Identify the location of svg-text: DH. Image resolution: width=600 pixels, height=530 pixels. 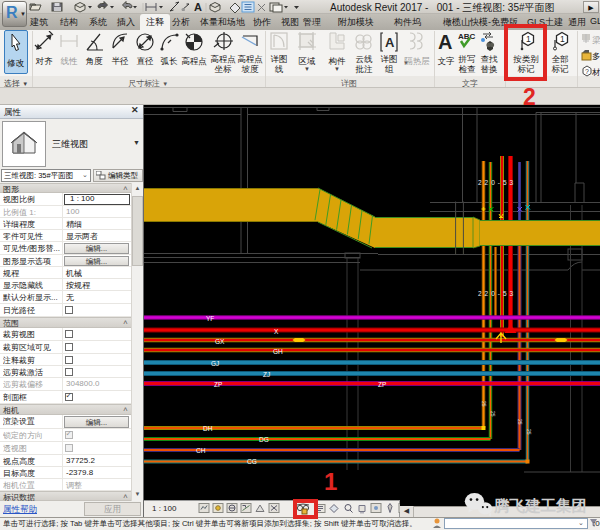
(208, 428).